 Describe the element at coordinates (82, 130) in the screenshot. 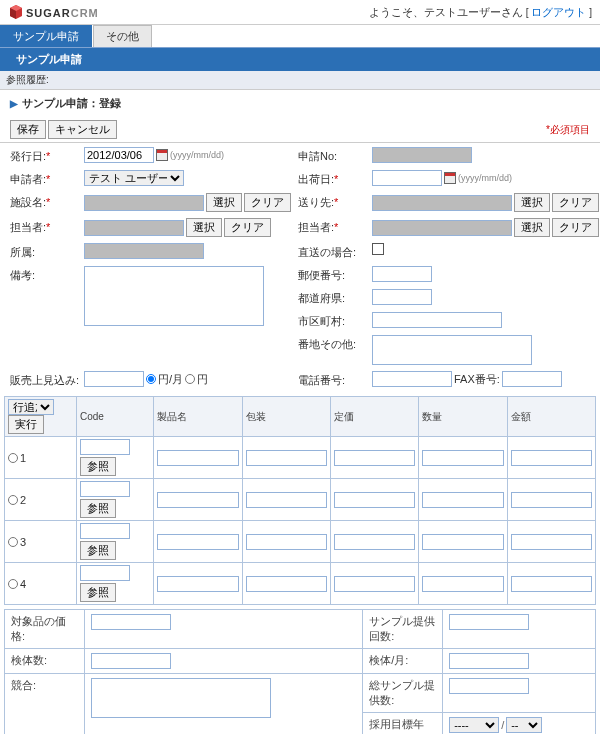

I see `cancel-button: キャンセル` at that location.